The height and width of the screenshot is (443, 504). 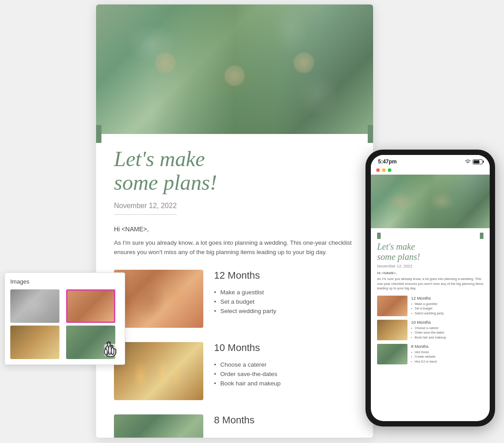 I want to click on section-heading-10-months: 10 Months, so click(x=285, y=348).